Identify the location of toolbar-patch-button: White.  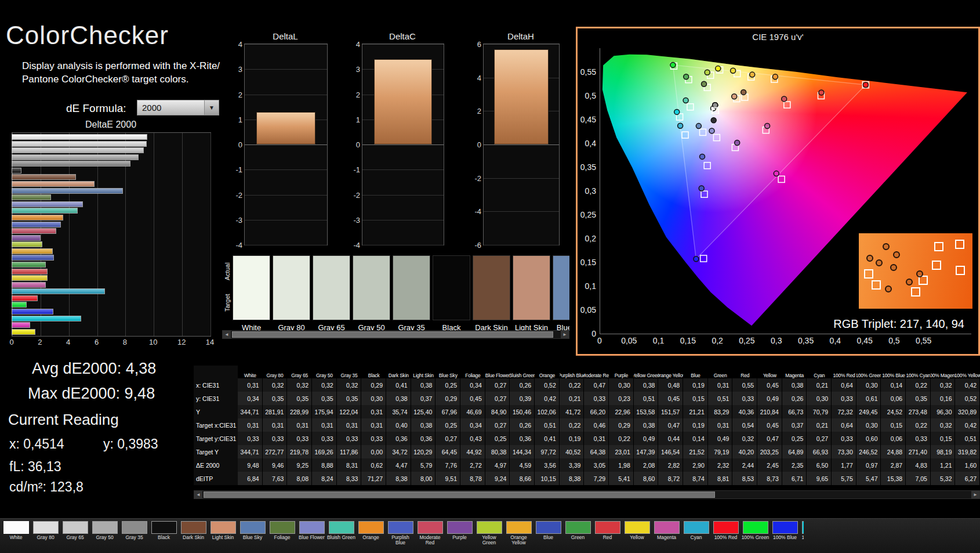
(16, 536).